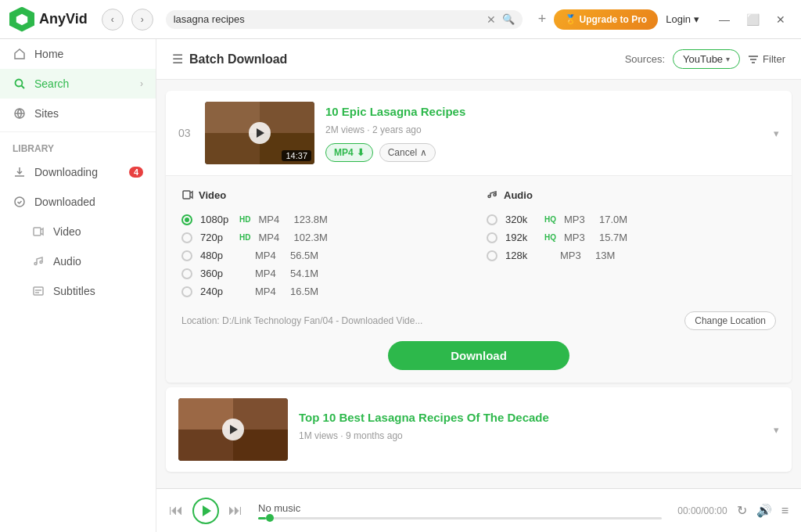 This screenshot has width=801, height=532. I want to click on minimize-button: —, so click(724, 20).